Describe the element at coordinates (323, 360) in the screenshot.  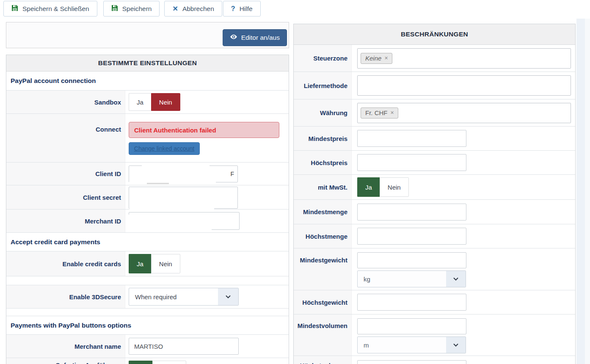
I see `hoechstvolumen-label: Höchstvolumen` at that location.